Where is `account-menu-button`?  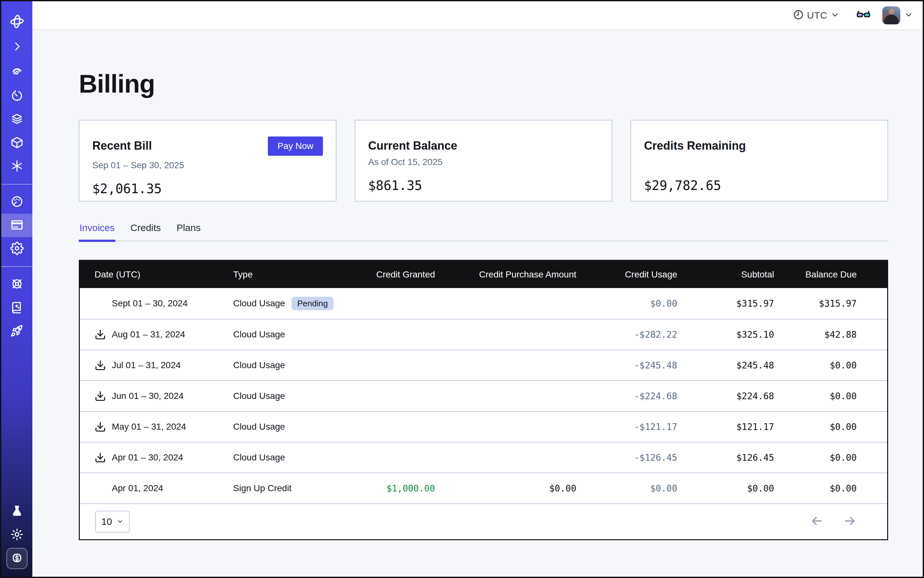 account-menu-button is located at coordinates (909, 15).